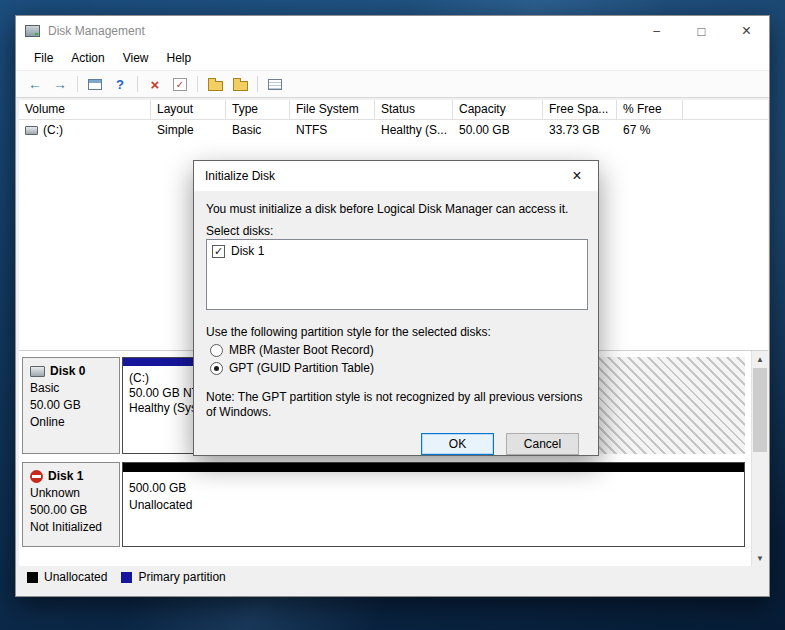  I want to click on column-header-layout: Layout, so click(188, 110).